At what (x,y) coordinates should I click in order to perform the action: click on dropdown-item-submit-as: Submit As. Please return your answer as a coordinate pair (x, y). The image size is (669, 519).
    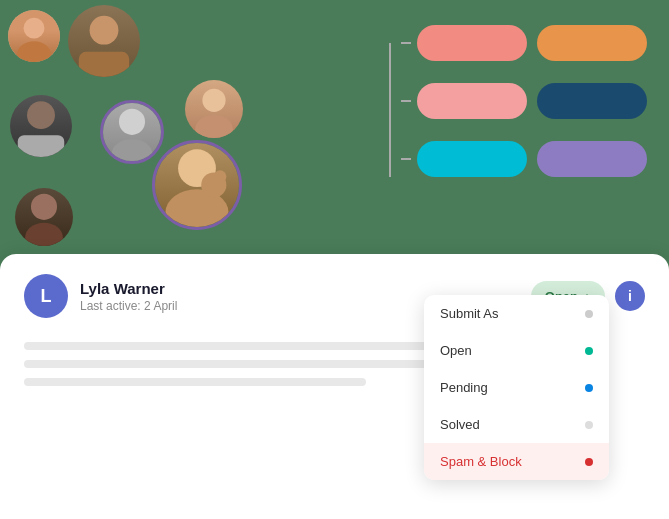
    Looking at the image, I should click on (516, 314).